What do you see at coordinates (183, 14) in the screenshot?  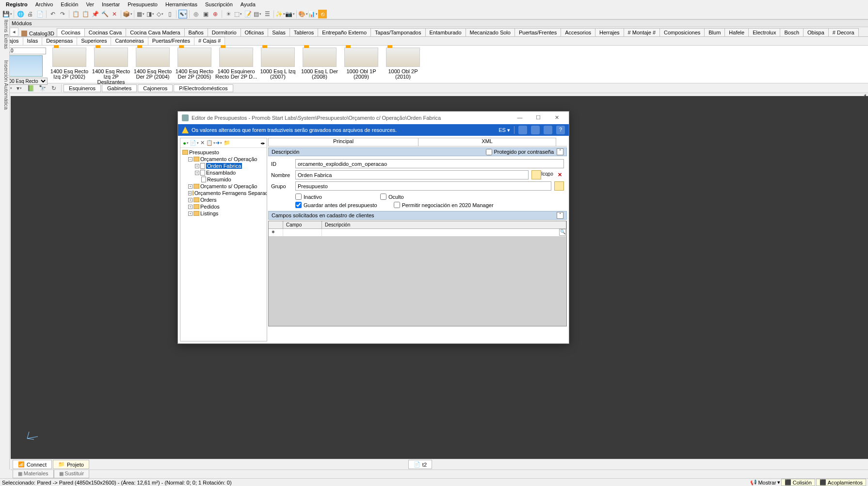 I see `cursor-icon: ⬉` at bounding box center [183, 14].